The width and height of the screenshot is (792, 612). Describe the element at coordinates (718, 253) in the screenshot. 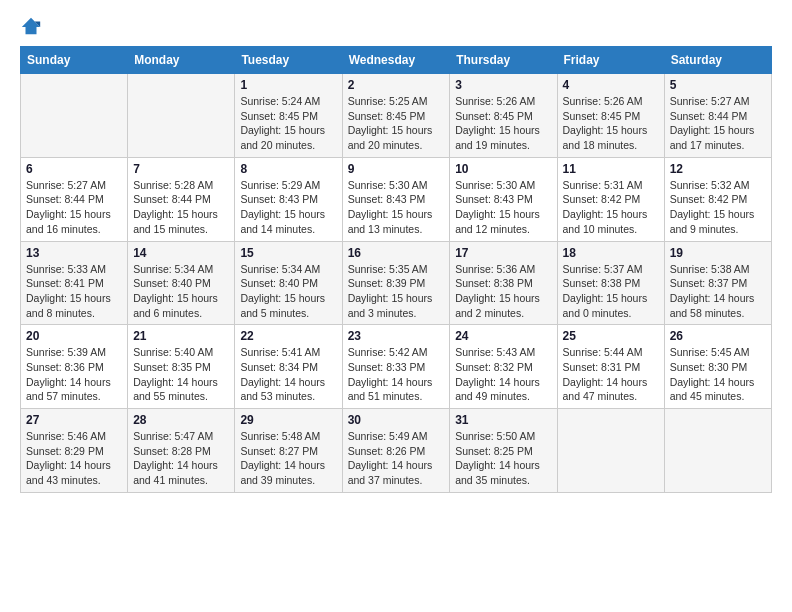

I see `day-number: 19` at that location.